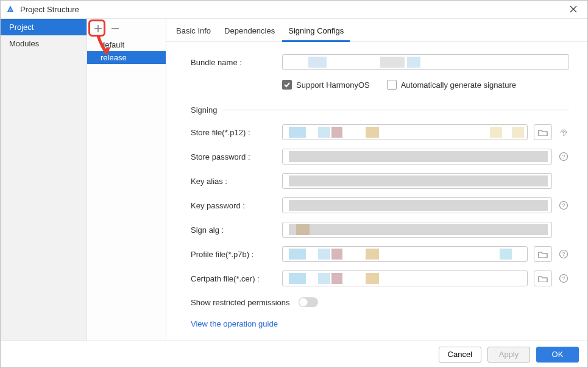 The image size is (588, 368). Describe the element at coordinates (380, 110) in the screenshot. I see `signing-legend: Signing` at that location.